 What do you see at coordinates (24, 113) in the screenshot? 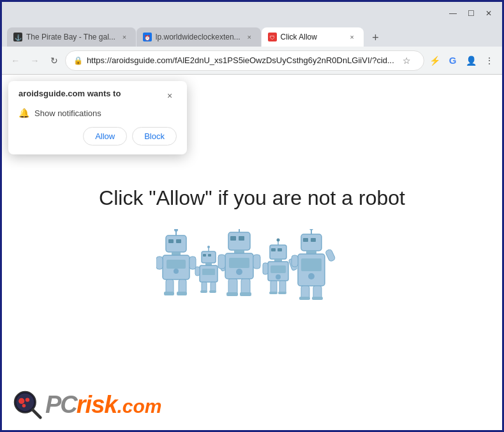
I see `bell-icon: 🔔` at bounding box center [24, 113].